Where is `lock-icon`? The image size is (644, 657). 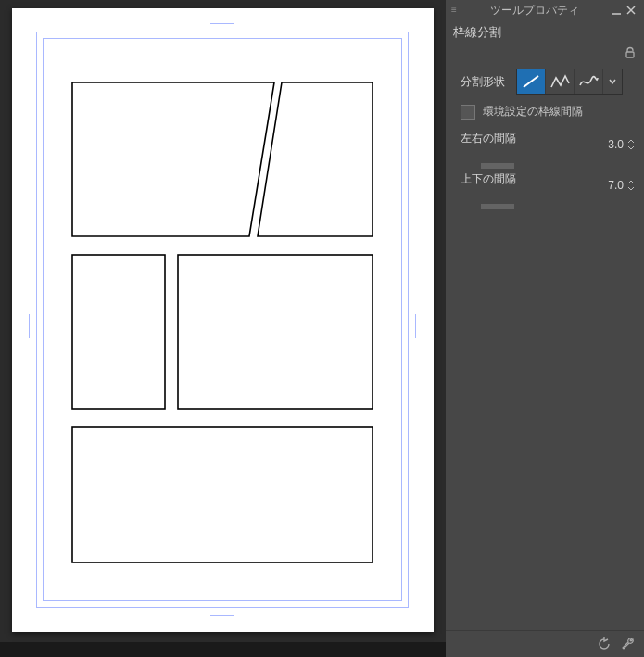 lock-icon is located at coordinates (630, 53).